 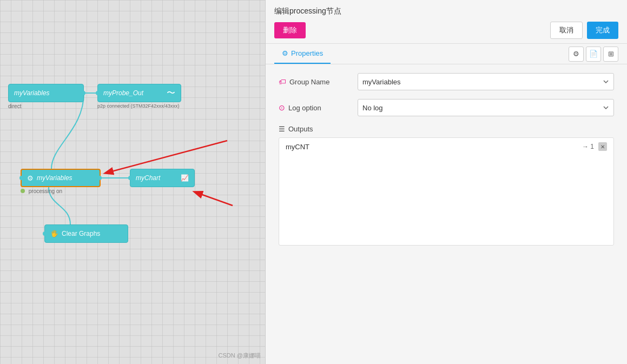 What do you see at coordinates (593, 54) in the screenshot?
I see `tab-icons: ⚙ 📄 ⊞` at bounding box center [593, 54].